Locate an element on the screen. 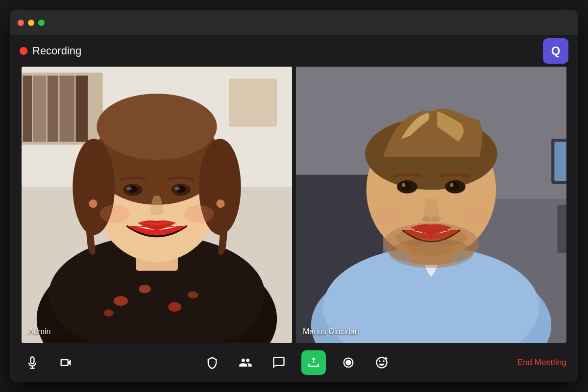 This screenshot has height=392, width=588. microphone-icon is located at coordinates (32, 363).